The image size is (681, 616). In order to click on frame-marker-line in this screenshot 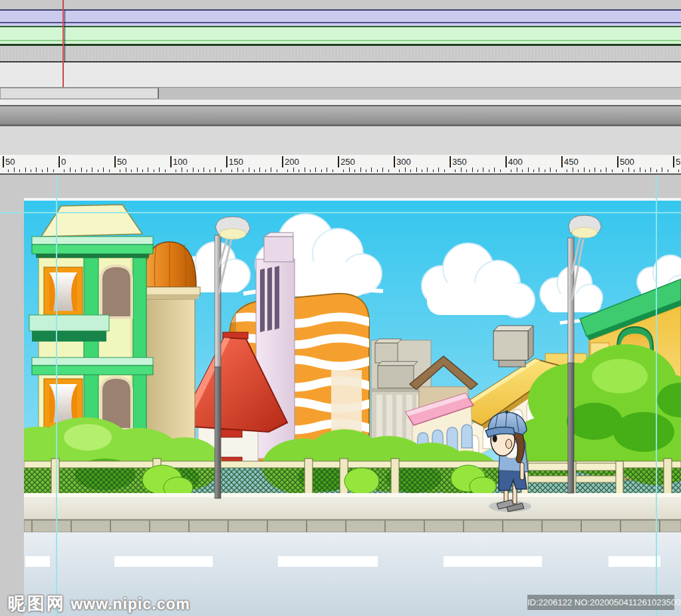, I will do `click(65, 36)`.